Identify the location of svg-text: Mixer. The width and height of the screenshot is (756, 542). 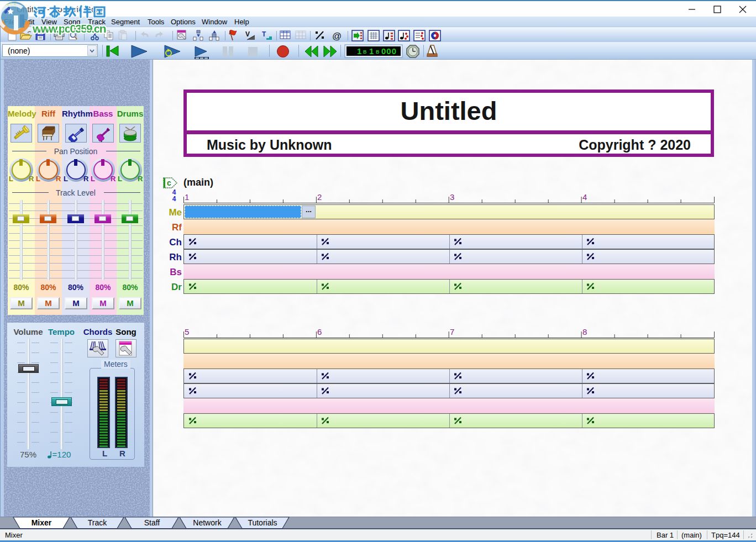
(42, 523).